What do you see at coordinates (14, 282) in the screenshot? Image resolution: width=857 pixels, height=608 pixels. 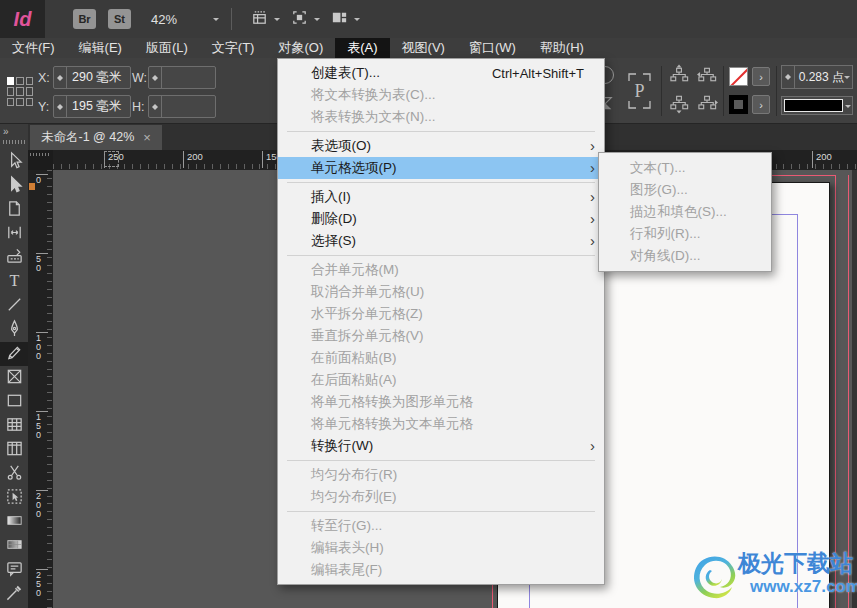 I see `type-tool: T` at bounding box center [14, 282].